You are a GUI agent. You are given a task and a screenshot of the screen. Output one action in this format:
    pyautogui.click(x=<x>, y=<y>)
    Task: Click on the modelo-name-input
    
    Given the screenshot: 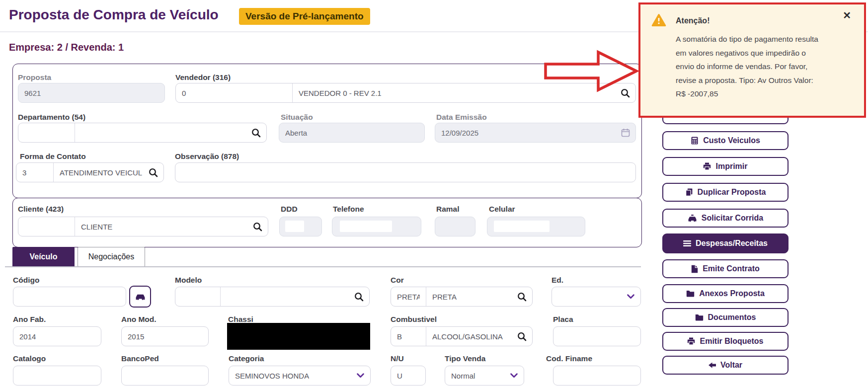 What is the action you would take?
    pyautogui.click(x=287, y=297)
    